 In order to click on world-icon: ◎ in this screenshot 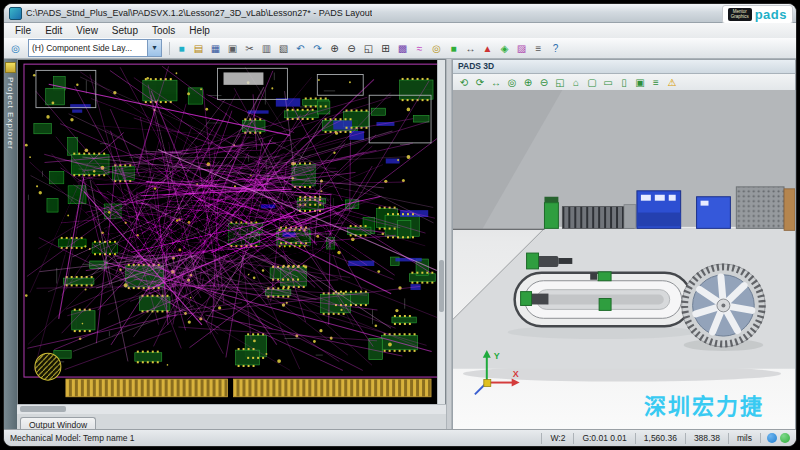, I will do `click(16, 48)`.